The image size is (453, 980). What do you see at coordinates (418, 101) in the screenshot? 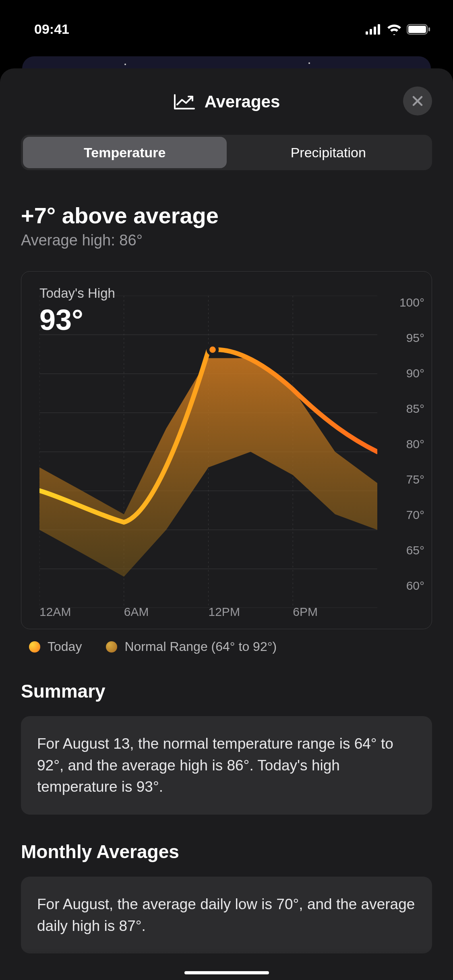
I see `close-icon` at bounding box center [418, 101].